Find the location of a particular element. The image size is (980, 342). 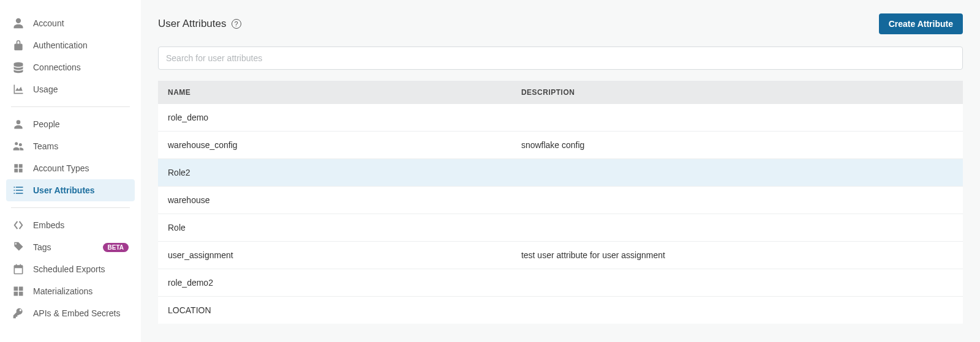

sidebar-item-materializations: Materializations is located at coordinates (70, 291).